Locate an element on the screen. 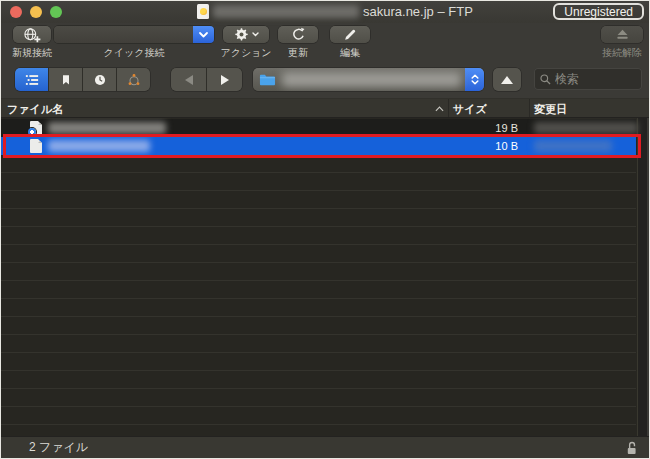  sort-ascending-icon is located at coordinates (440, 109).